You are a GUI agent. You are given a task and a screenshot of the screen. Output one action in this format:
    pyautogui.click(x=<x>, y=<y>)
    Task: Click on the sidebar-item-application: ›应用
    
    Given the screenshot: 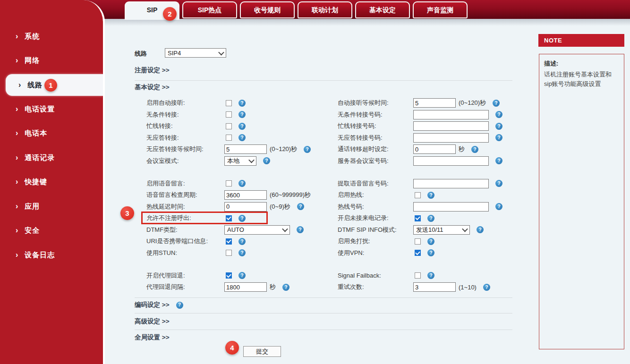 What is the action you would take?
    pyautogui.click(x=51, y=206)
    